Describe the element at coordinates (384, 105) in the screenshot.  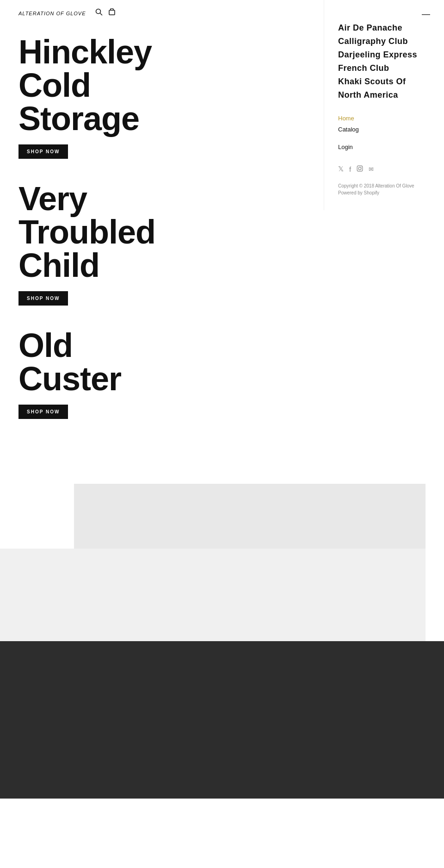
I see `menu-overlay: — Air De Panache Calligraphy Club Darjee…` at that location.